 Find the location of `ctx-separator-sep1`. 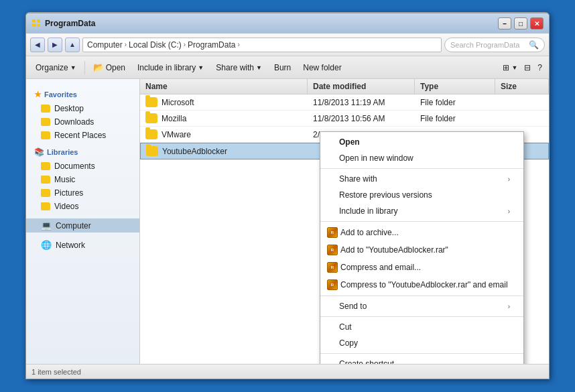

ctx-separator-sep1 is located at coordinates (422, 169).